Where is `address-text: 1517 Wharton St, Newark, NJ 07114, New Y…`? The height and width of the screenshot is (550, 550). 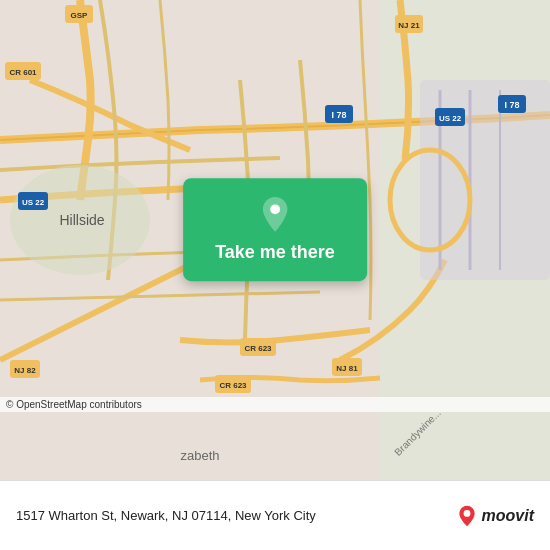
address-text: 1517 Wharton St, Newark, NJ 07114, New Y… is located at coordinates (236, 516).